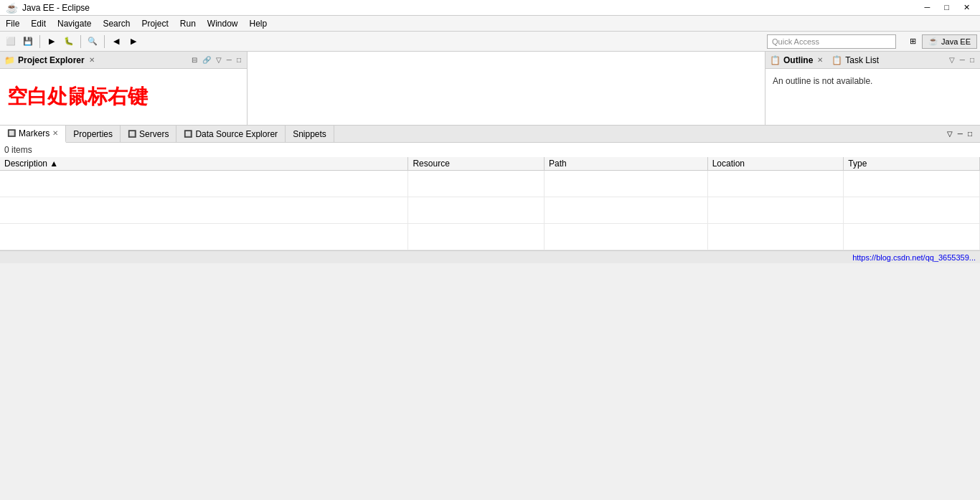 The image size is (980, 500). I want to click on project-explorer-content: 空白处鼠标右键 New ▶ 📁 Project..., so click(123, 97).